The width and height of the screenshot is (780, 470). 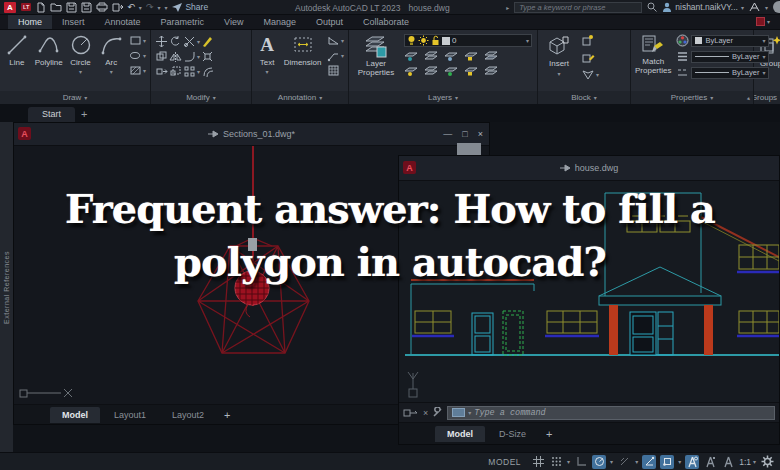 What do you see at coordinates (512, 434) in the screenshot?
I see `house-dsize-tab: D-Size` at bounding box center [512, 434].